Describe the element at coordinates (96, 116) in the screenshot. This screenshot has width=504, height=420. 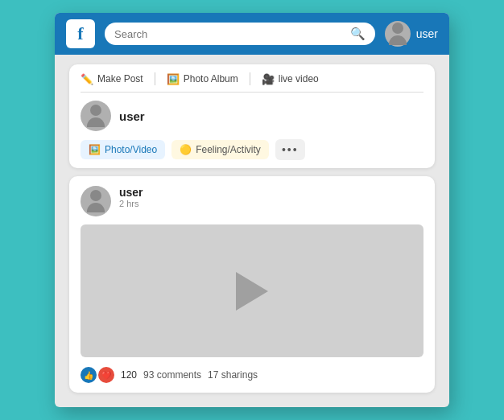
I see `create-post-avatar` at that location.